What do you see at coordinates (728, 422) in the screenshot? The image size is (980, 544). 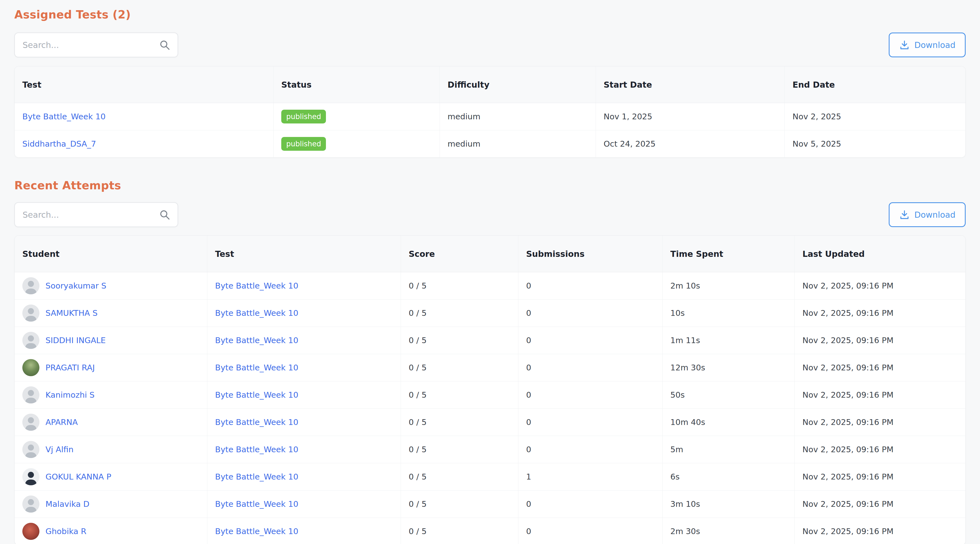 I see `time-spent-cell: 10m 40s` at bounding box center [728, 422].